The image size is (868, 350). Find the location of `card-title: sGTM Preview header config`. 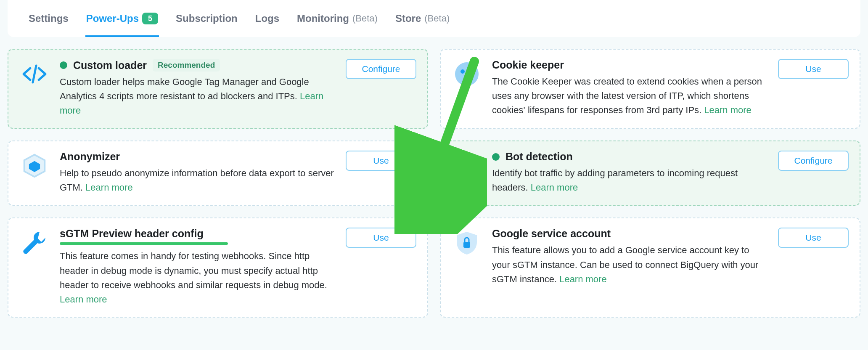

card-title: sGTM Preview header config is located at coordinates (132, 234).